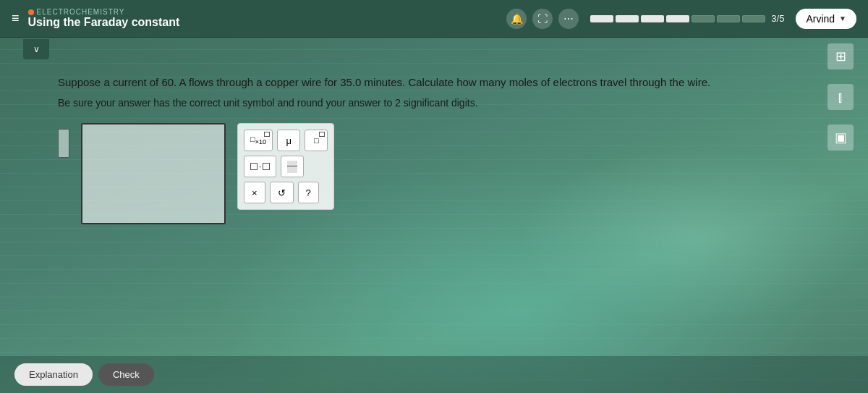 Image resolution: width=868 pixels, height=393 pixels. What do you see at coordinates (841, 138) in the screenshot?
I see `right-icon-btn-3: ▣` at bounding box center [841, 138].